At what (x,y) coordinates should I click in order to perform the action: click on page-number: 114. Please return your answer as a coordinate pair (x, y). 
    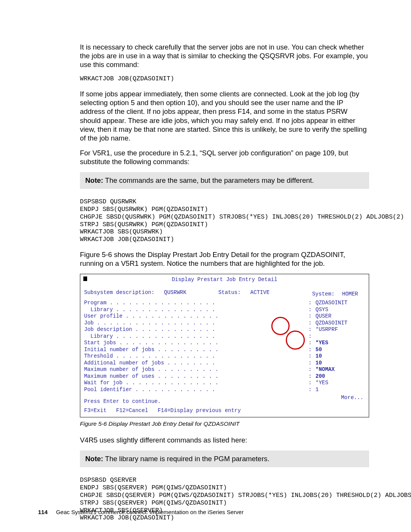
    Looking at the image, I should click on (43, 512).